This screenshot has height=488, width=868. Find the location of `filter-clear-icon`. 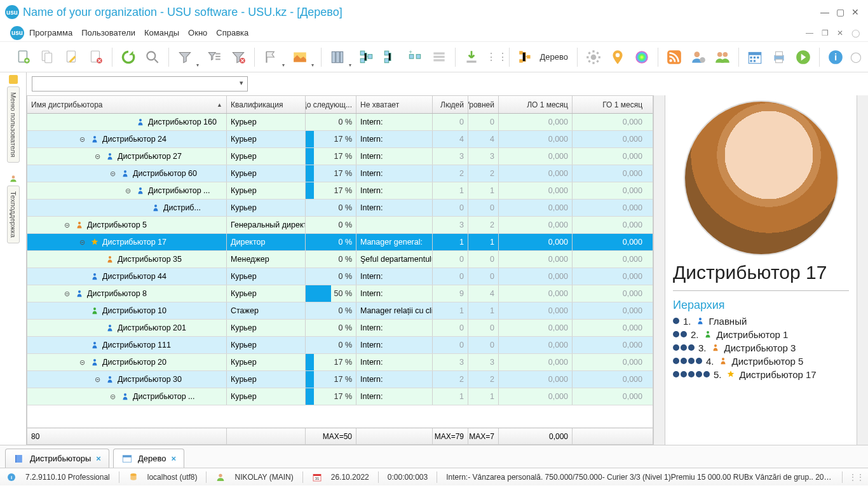

filter-clear-icon is located at coordinates (238, 57).